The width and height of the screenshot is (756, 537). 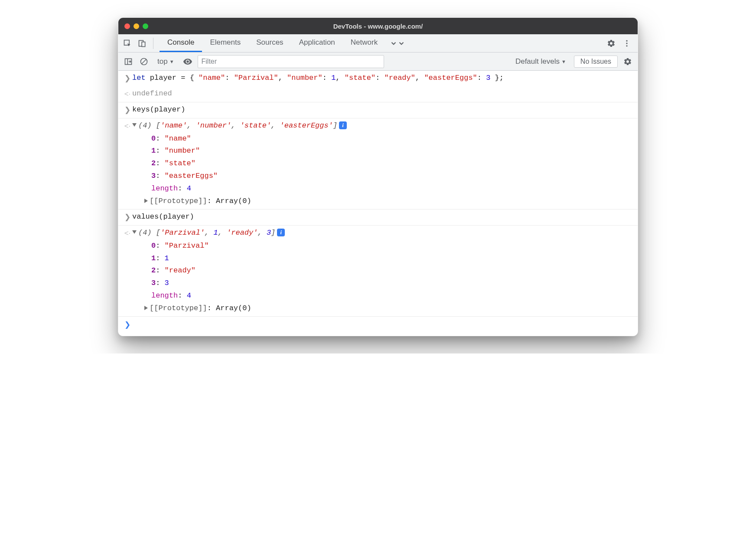 I want to click on tab-elements: Elements, so click(x=225, y=43).